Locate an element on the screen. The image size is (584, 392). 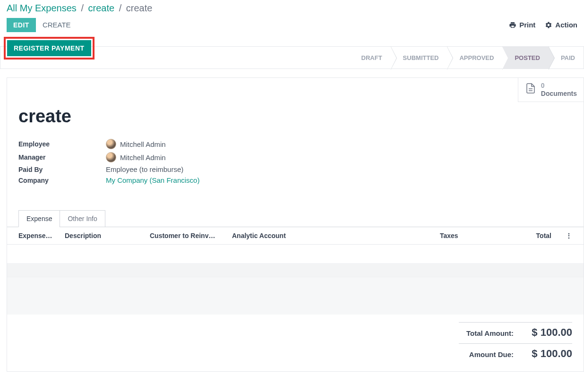
totals: Total Amount: $ 100.00 Amount Due: $ 100… is located at coordinates (295, 343).